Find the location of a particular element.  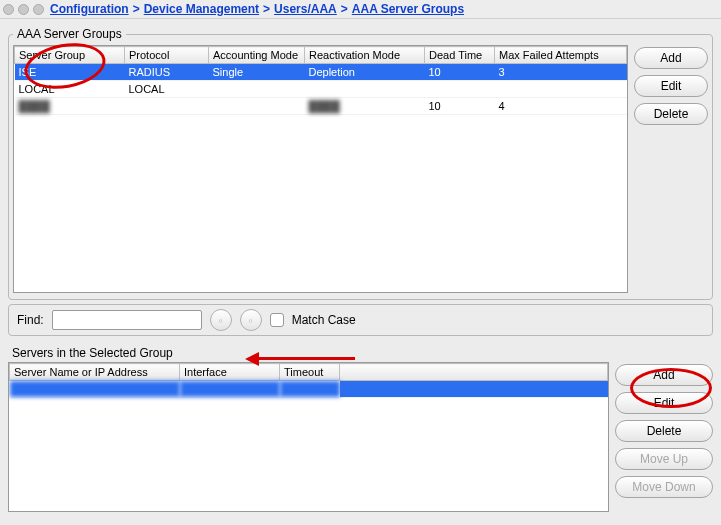

servers-table-header: Server Name or IP Address Interface Time… is located at coordinates (309, 372).